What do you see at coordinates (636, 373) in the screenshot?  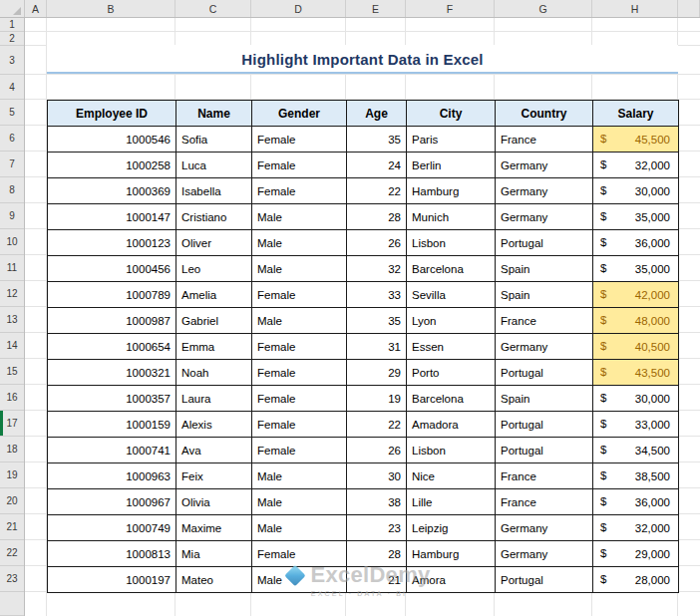 I see `cell-salary: $ 43,500` at bounding box center [636, 373].